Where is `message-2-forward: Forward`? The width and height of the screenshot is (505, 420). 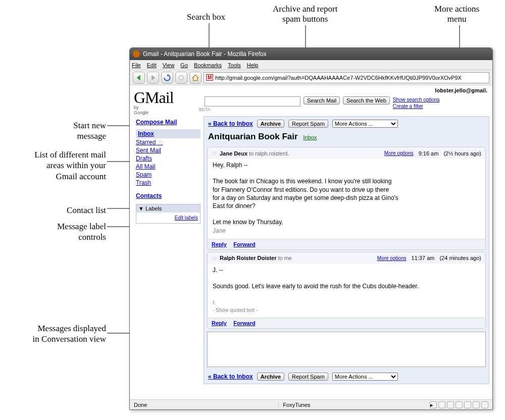
message-2-forward: Forward is located at coordinates (244, 323).